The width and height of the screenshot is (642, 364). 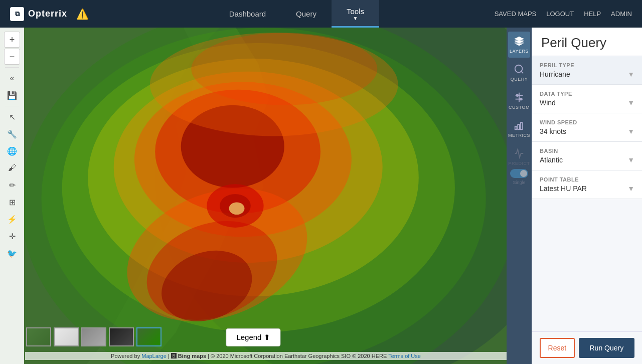 I want to click on predict-panel-btn: PREDICT Single, so click(x=519, y=166).